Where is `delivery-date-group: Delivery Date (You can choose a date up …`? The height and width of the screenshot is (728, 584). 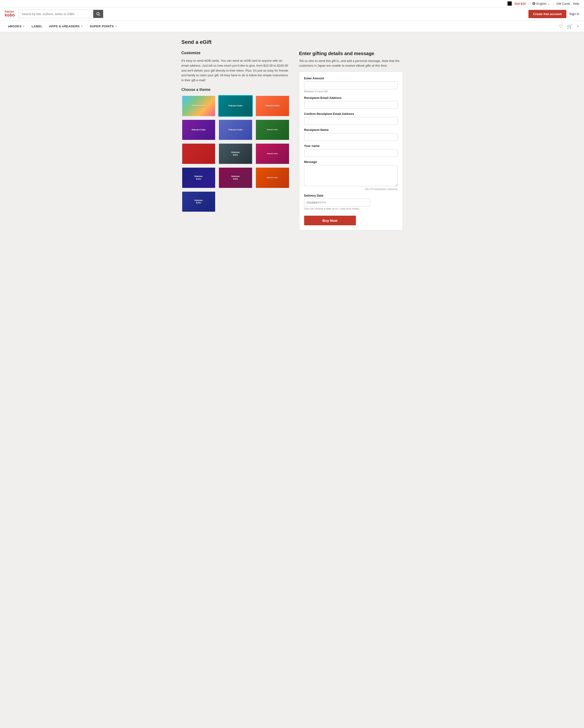 delivery-date-group: Delivery Date (You can choose a date up … is located at coordinates (351, 202).